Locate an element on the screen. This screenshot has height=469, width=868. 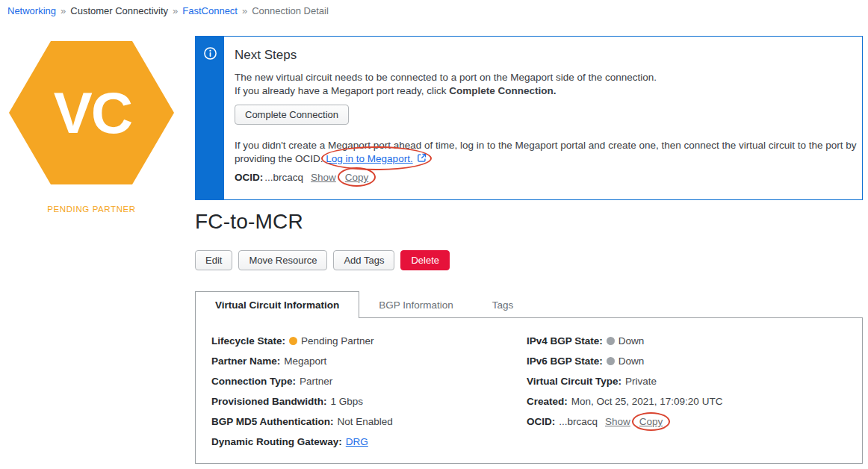
detail-label: OCID: is located at coordinates (541, 421).